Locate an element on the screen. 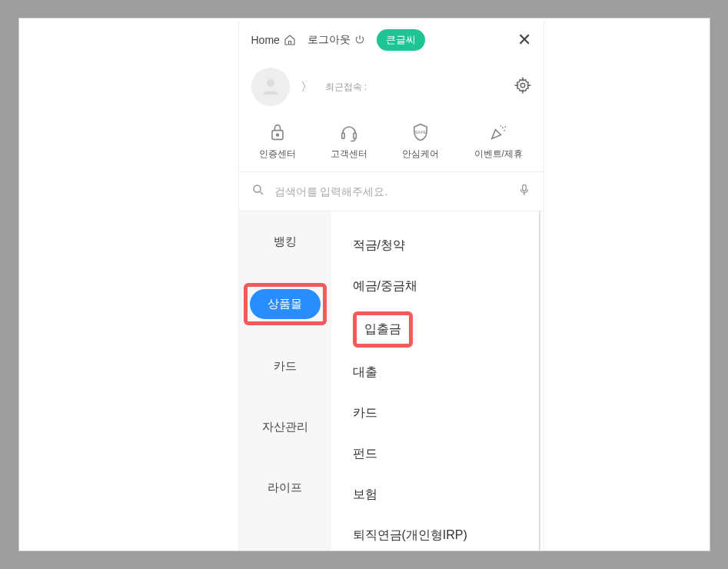 The image size is (728, 569). bigfont-button: 큰글씨 is located at coordinates (401, 40).